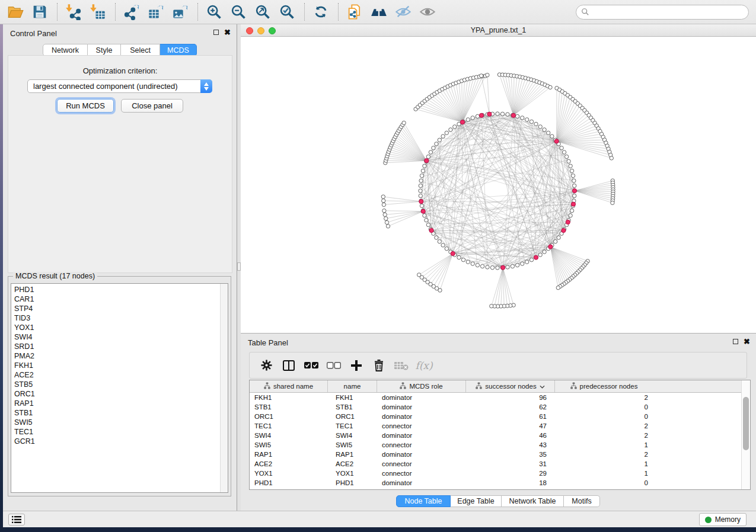 Image resolution: width=756 pixels, height=532 pixels. I want to click on mcds-result-item: ORC1, so click(115, 394).